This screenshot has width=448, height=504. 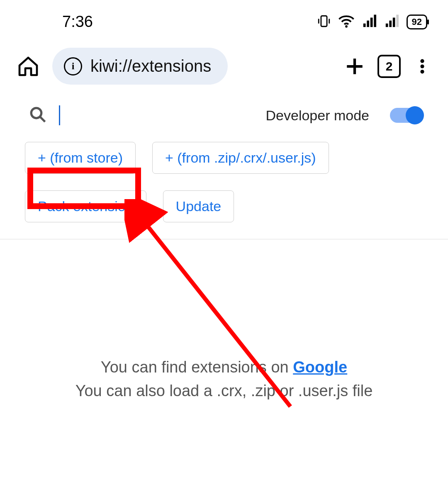 I want to click on update-button: Update, so click(x=199, y=207).